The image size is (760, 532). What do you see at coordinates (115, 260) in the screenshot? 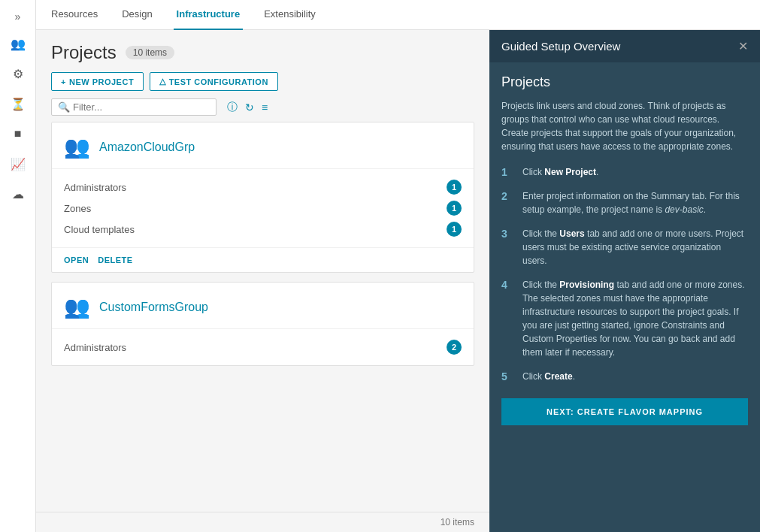
I see `delete-button-amazon: DELETE` at bounding box center [115, 260].